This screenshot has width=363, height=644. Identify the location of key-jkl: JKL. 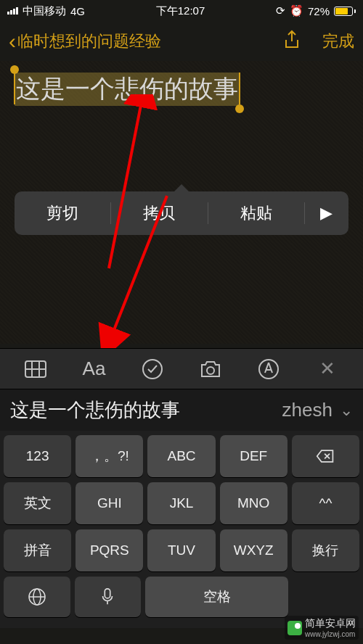
(182, 503).